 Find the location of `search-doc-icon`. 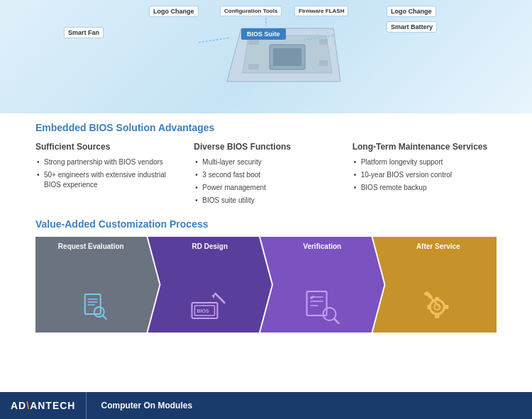

search-doc-icon is located at coordinates (96, 306).